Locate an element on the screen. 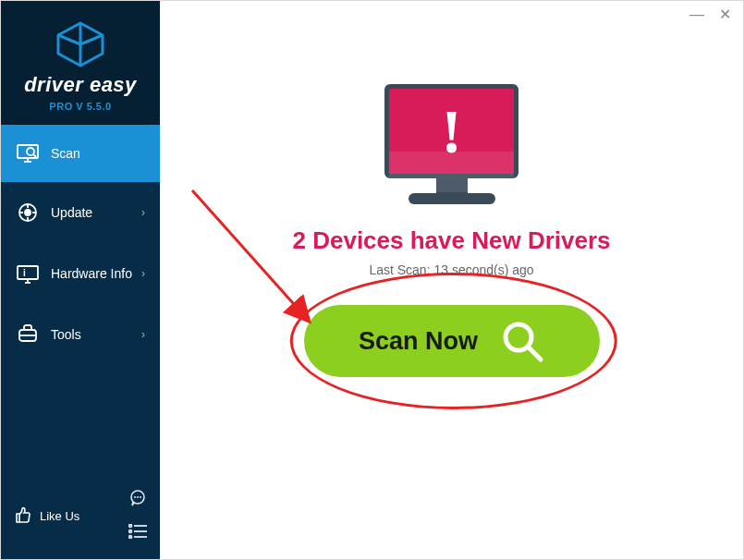 The image size is (744, 560). last-scan-text: Last Scan: 13 second(s) ago is located at coordinates (451, 270).